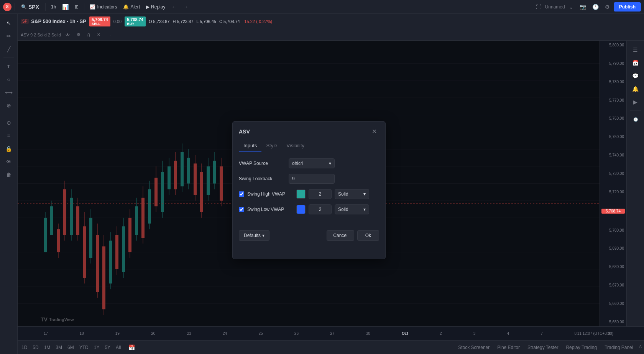 Image resolution: width=644 pixels, height=354 pixels. What do you see at coordinates (340, 235) in the screenshot?
I see `cancel-button: Cancel` at bounding box center [340, 235].